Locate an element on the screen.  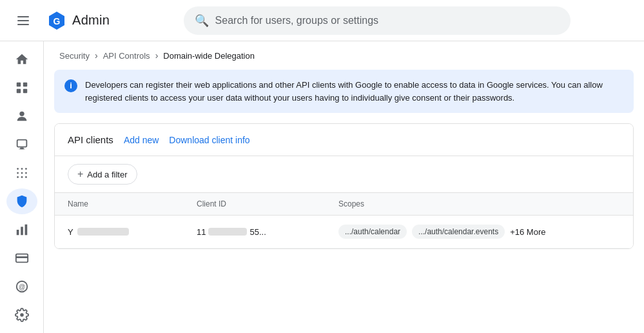
sidebar-item-security is located at coordinates (22, 201).